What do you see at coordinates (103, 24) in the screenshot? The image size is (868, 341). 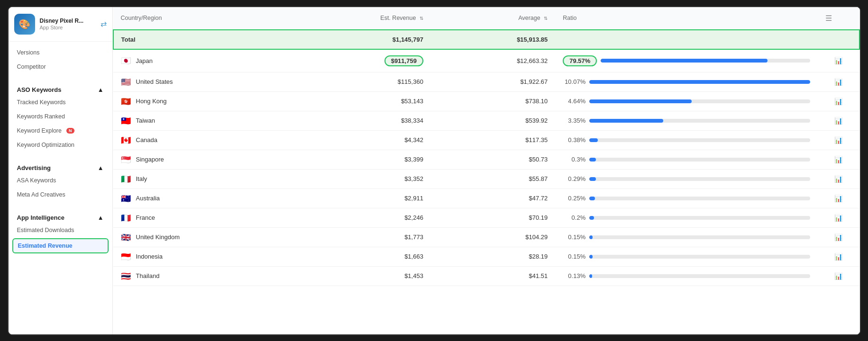 I see `switch-icon: ⇄` at bounding box center [103, 24].